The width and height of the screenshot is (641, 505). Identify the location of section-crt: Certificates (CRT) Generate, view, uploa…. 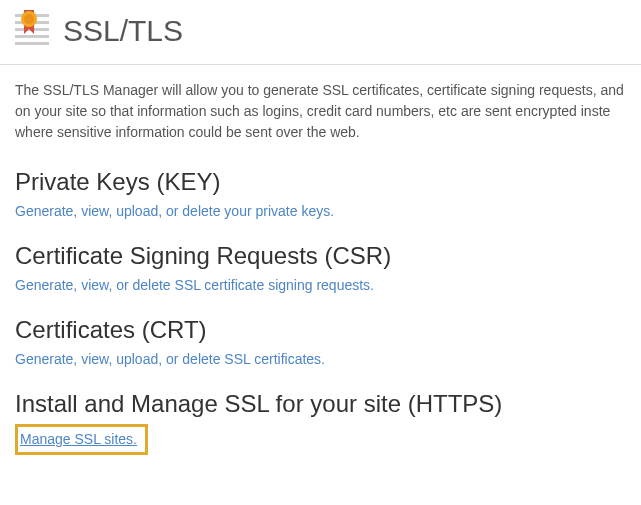
(320, 342).